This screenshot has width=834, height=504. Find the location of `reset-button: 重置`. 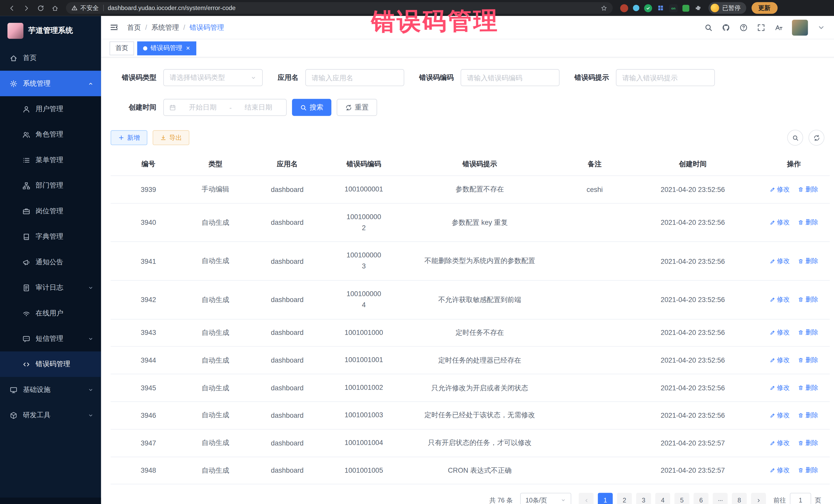

reset-button: 重置 is located at coordinates (357, 107).